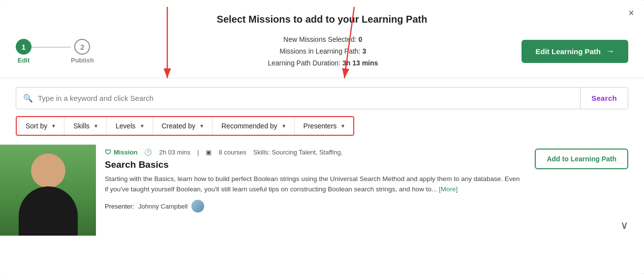 The width and height of the screenshot is (644, 274). I want to click on stepper: 1 Edit 2 Publish, so click(70, 51).